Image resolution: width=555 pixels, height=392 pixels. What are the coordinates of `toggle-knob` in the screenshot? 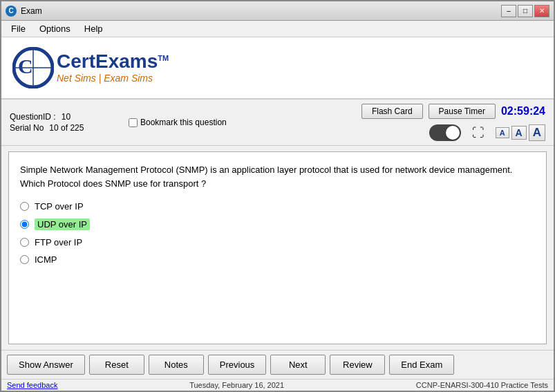 It's located at (453, 133).